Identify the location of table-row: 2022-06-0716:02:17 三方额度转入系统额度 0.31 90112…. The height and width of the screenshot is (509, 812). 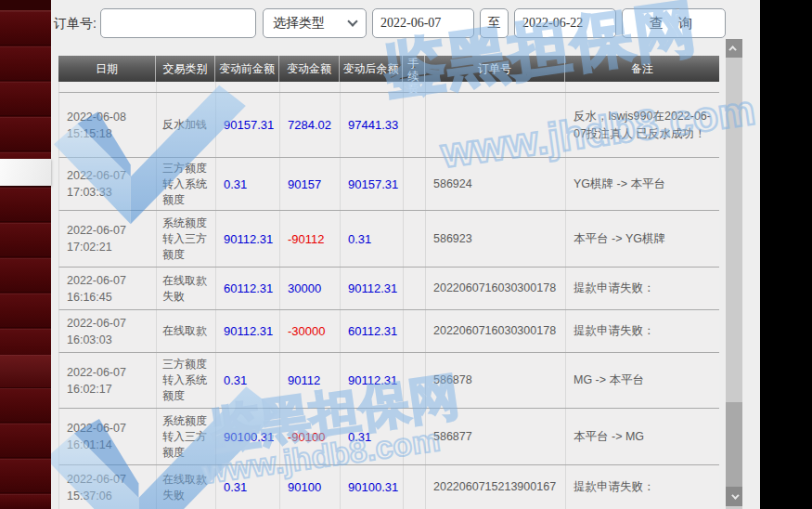
(389, 381).